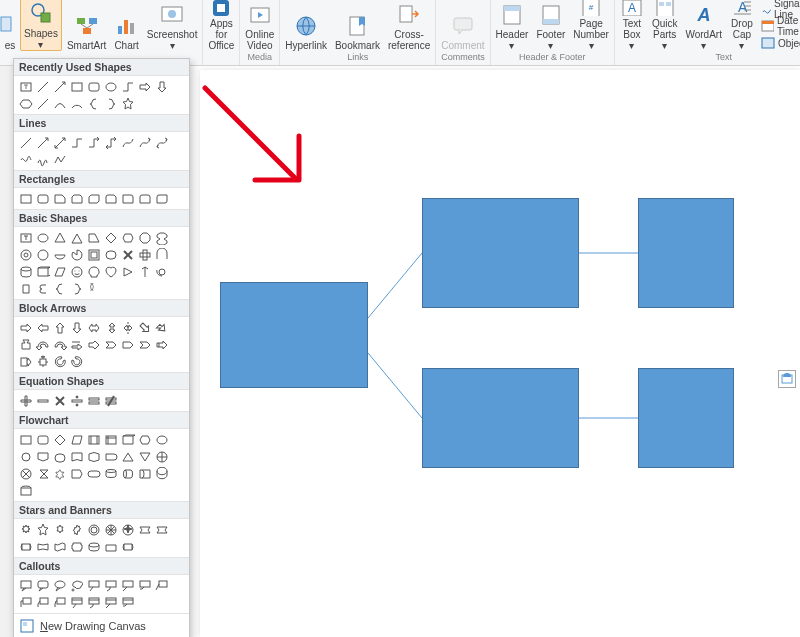 This screenshot has width=800, height=637. I want to click on shape-oval, so click(110, 86).